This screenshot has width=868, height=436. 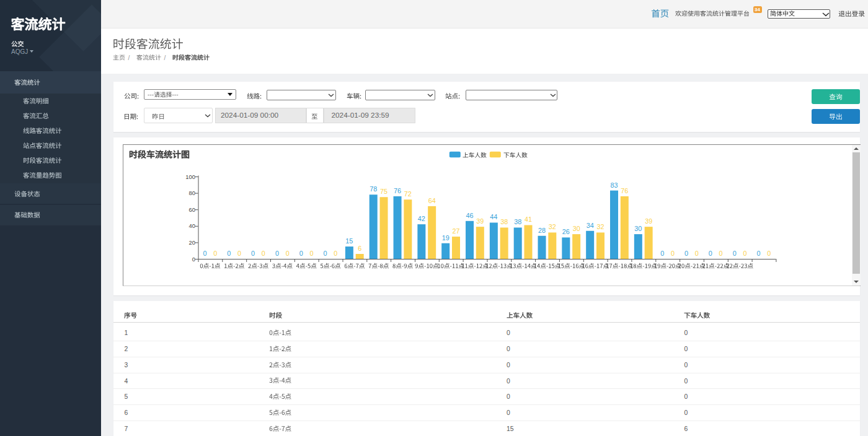 I want to click on svg-text: 100, so click(x=190, y=176).